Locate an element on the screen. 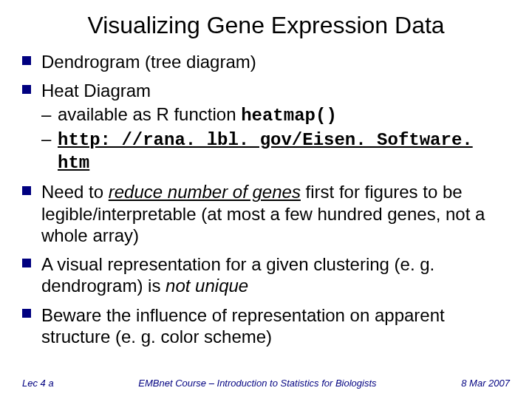  emphasis-text: not unique is located at coordinates (207, 285).